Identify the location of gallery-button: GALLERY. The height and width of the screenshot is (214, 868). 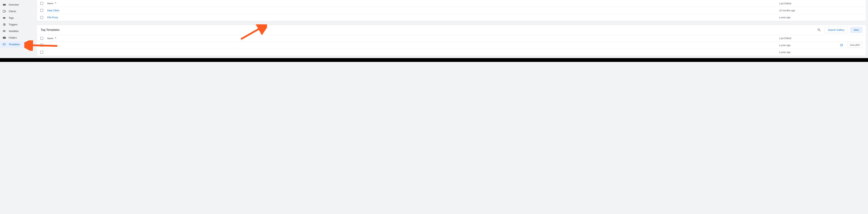
(855, 45).